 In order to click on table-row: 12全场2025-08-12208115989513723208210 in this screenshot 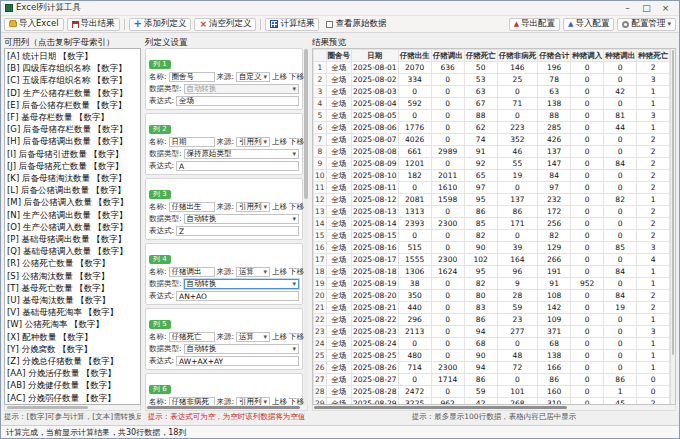, I will do `click(496, 200)`.